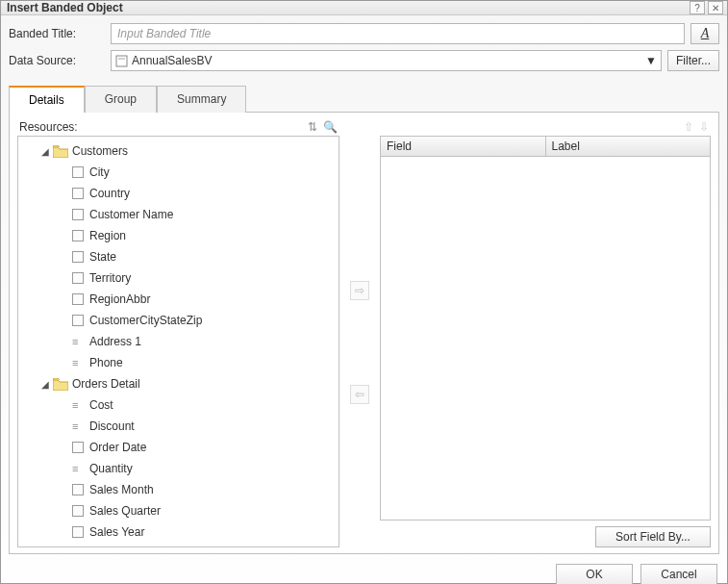  I want to click on tree-item: ≡Quantity, so click(179, 469).